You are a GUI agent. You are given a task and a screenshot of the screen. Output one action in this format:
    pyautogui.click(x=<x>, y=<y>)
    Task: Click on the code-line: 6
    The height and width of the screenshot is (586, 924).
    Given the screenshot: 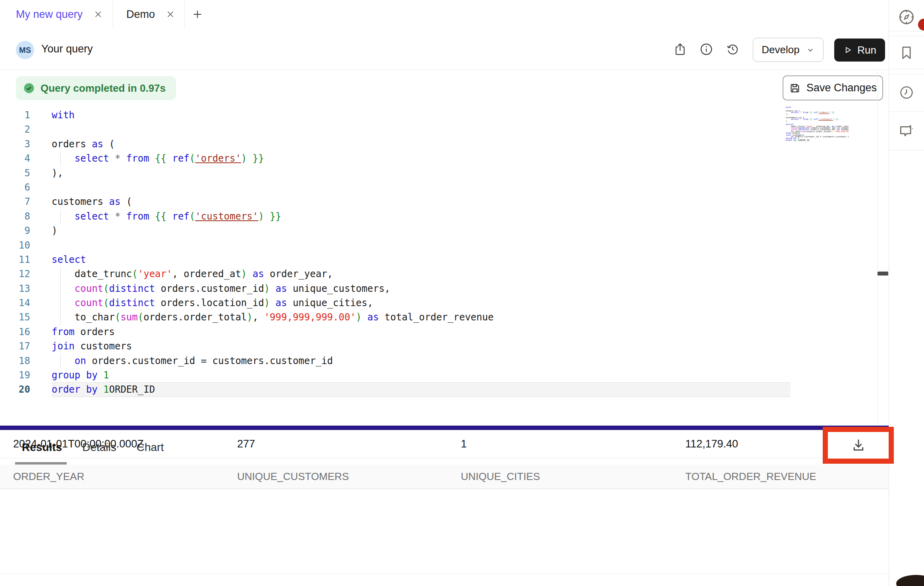 What is the action you would take?
    pyautogui.click(x=444, y=187)
    